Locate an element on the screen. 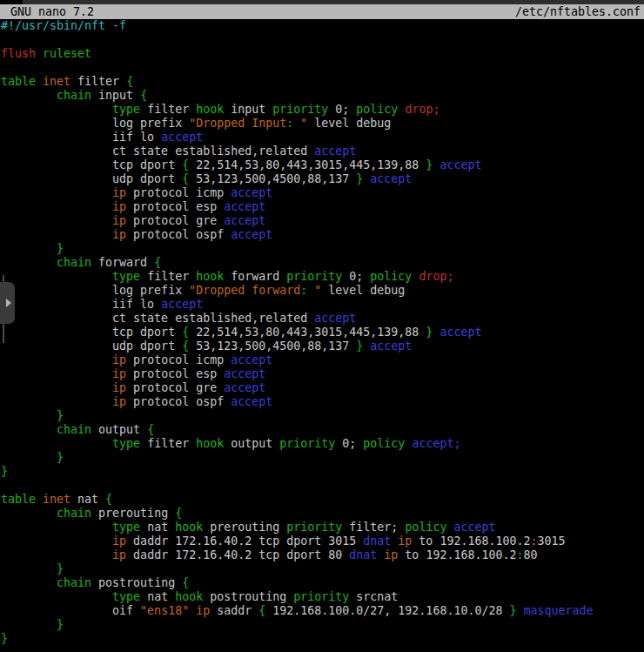  code-segment: table is located at coordinates (18, 82).